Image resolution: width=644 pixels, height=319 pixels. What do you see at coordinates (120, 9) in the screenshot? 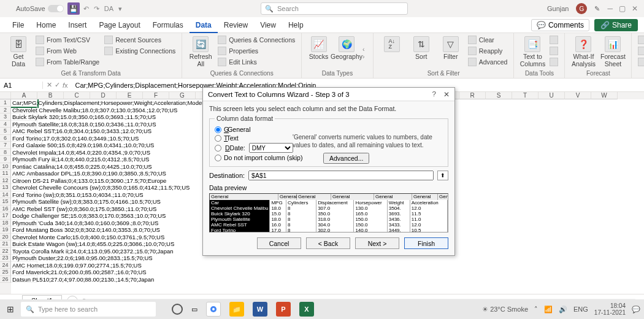
I see `chevron-down-icon: ▾` at bounding box center [120, 9].